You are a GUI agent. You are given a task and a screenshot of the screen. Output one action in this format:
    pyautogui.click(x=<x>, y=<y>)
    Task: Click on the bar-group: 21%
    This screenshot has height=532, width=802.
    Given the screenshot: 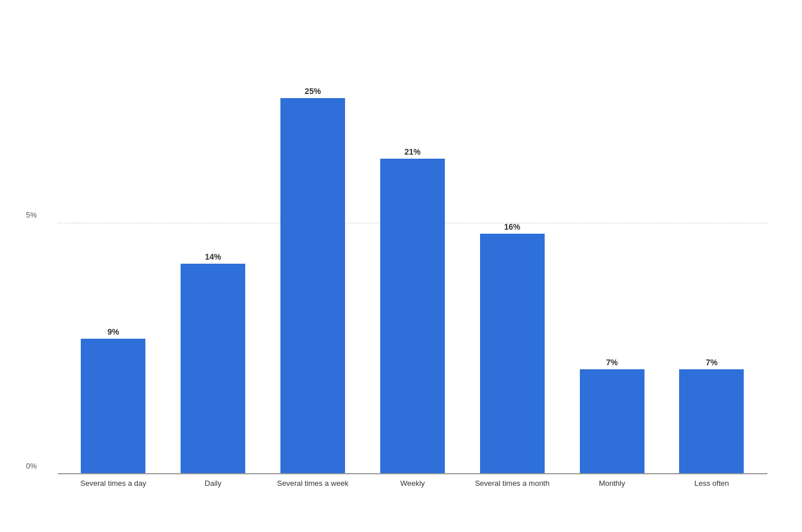 What is the action you would take?
    pyautogui.click(x=413, y=249)
    